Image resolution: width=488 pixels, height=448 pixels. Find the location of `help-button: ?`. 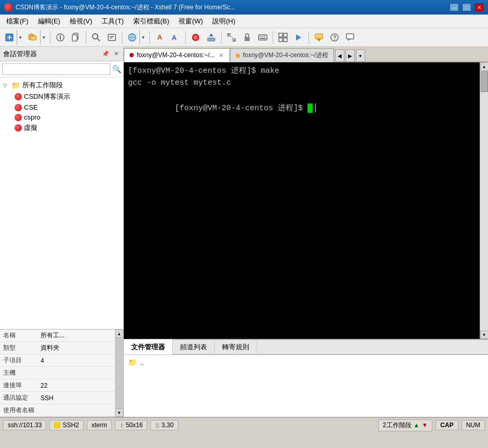

help-button: ? is located at coordinates (335, 37).